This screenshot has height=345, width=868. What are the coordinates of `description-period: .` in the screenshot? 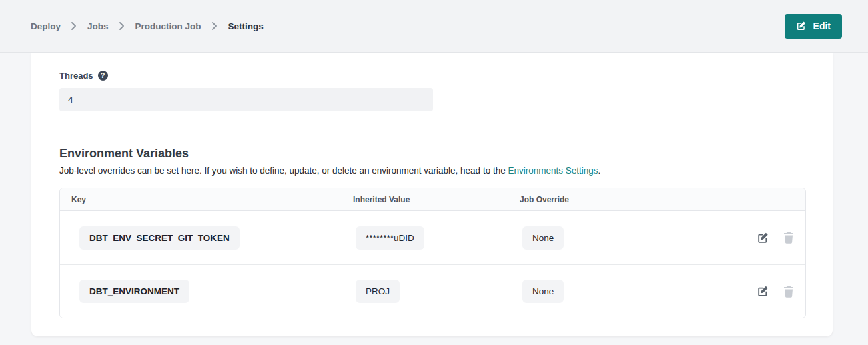 It's located at (600, 171).